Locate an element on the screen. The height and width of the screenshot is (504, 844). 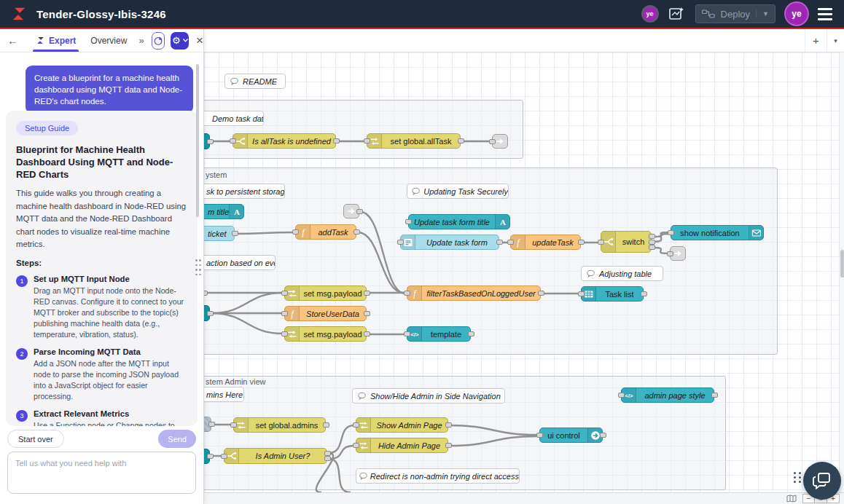
panel-scrollbar-thumb is located at coordinates (198, 141).